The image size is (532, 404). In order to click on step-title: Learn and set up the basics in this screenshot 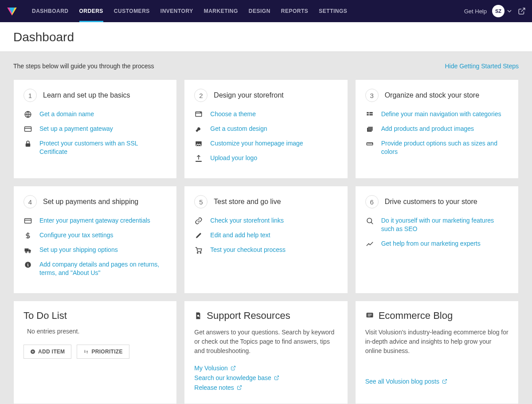, I will do `click(87, 95)`.